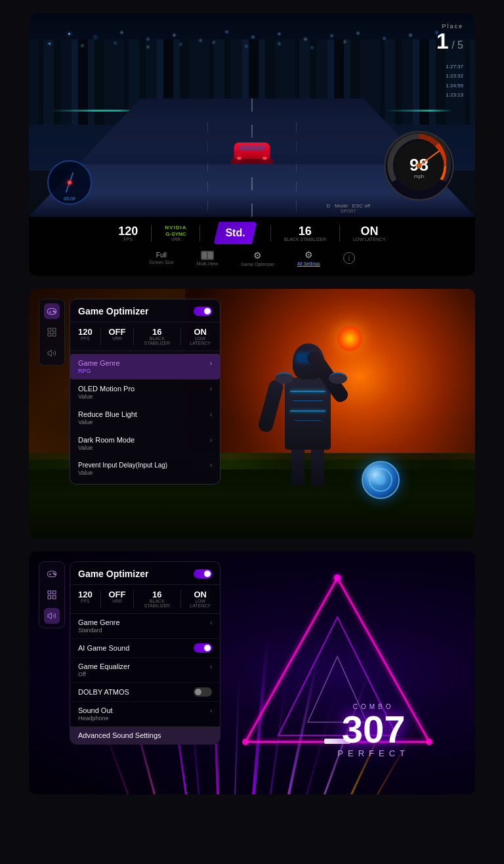 The height and width of the screenshot is (864, 504). What do you see at coordinates (305, 234) in the screenshot?
I see `hud-black-stab: 16 Black Stabilizer` at bounding box center [305, 234].